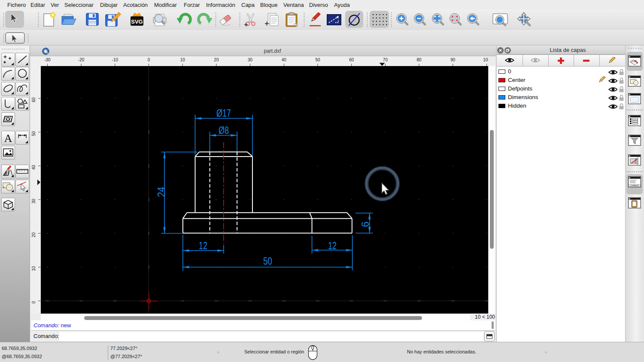 The image size is (644, 362). I want to click on svg-text: Ø17, so click(224, 113).